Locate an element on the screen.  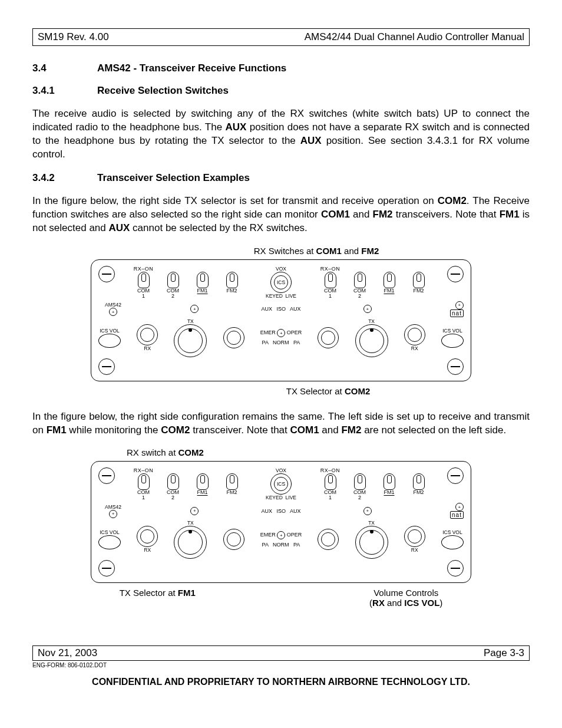
footer-page: Page 3-3 is located at coordinates (504, 653).